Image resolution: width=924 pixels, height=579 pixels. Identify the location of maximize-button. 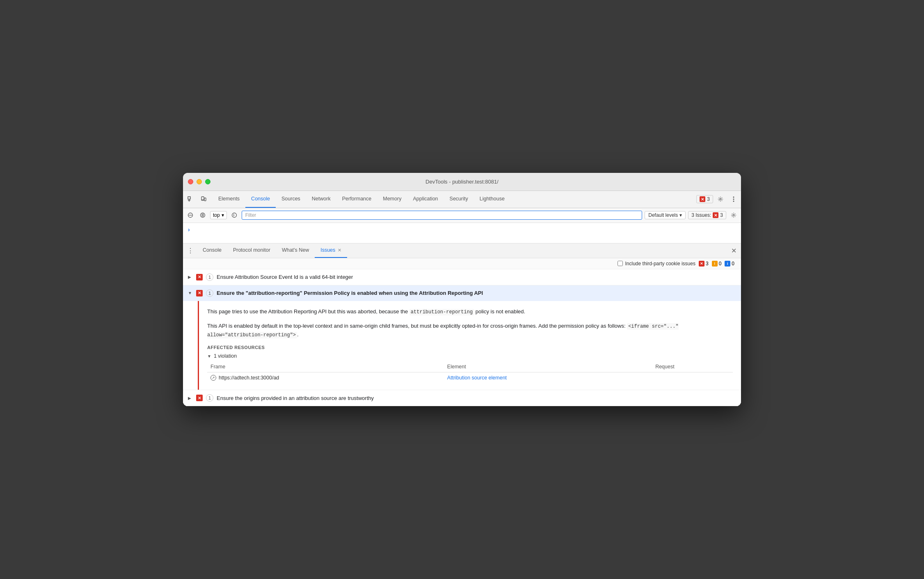
(208, 182).